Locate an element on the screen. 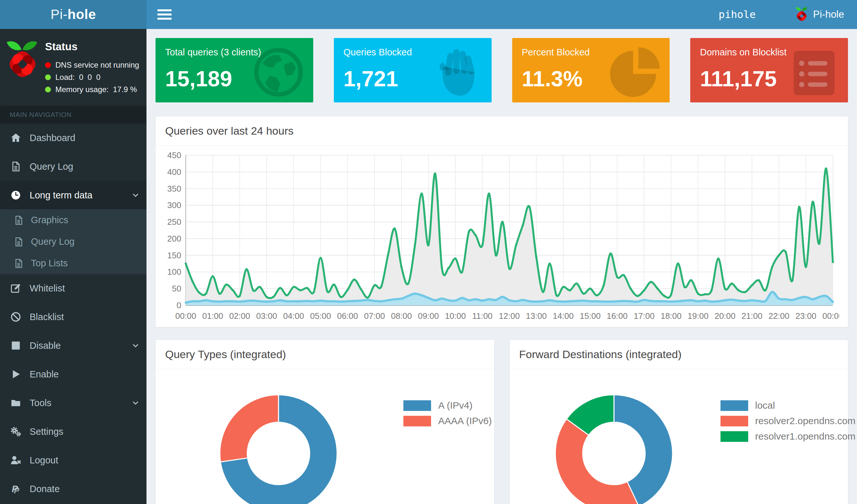  legend-item: local is located at coordinates (788, 405).